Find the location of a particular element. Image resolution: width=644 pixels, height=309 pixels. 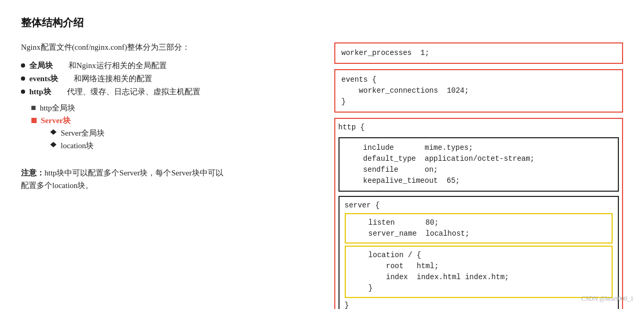

page-title: 整体结构介绍 is located at coordinates (322, 23).